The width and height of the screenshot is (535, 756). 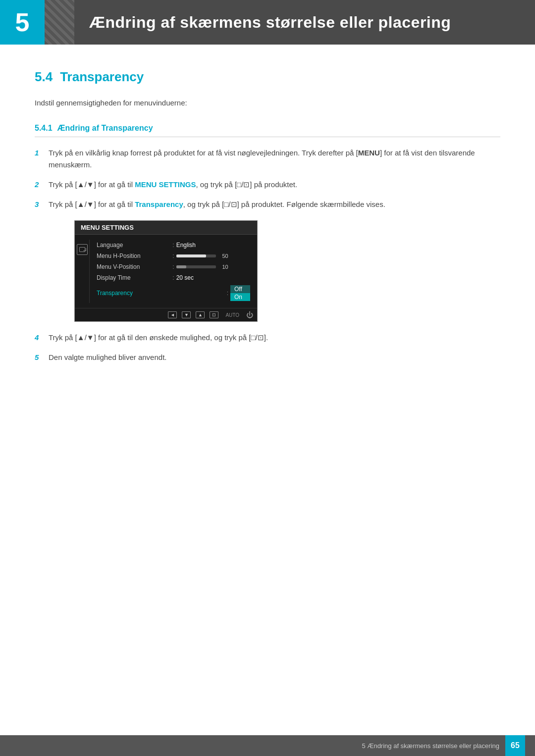 I want to click on label-language: Language, so click(x=134, y=245).